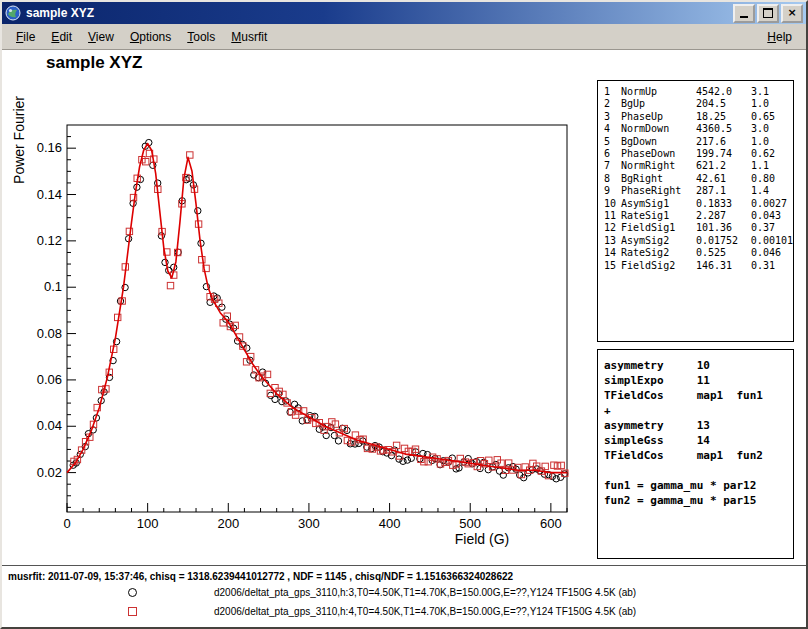  I want to click on window-controls: ×, so click(768, 14).